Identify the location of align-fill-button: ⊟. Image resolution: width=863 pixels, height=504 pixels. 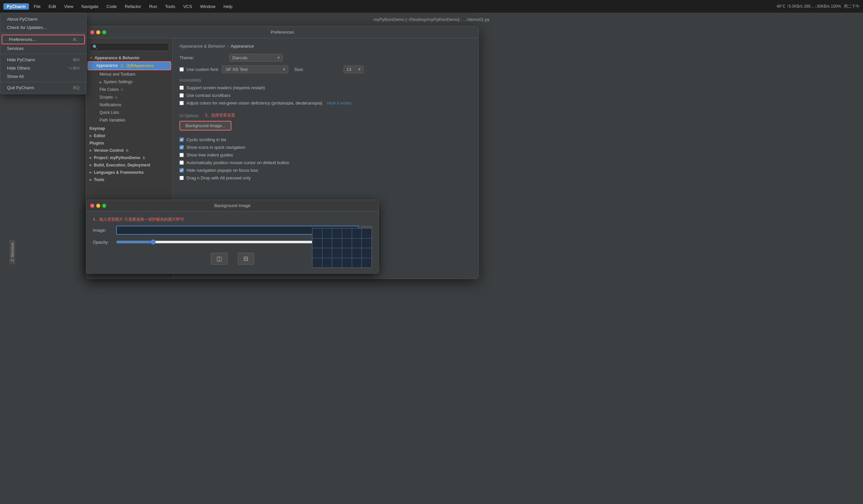
(246, 259).